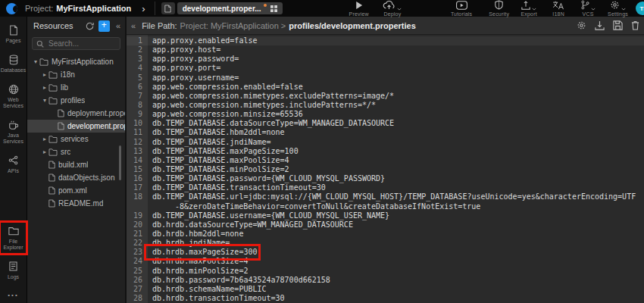  What do you see at coordinates (385, 271) in the screenshot?
I see `code-line: 25db.hrdb.minPoolSize=2` at bounding box center [385, 271].